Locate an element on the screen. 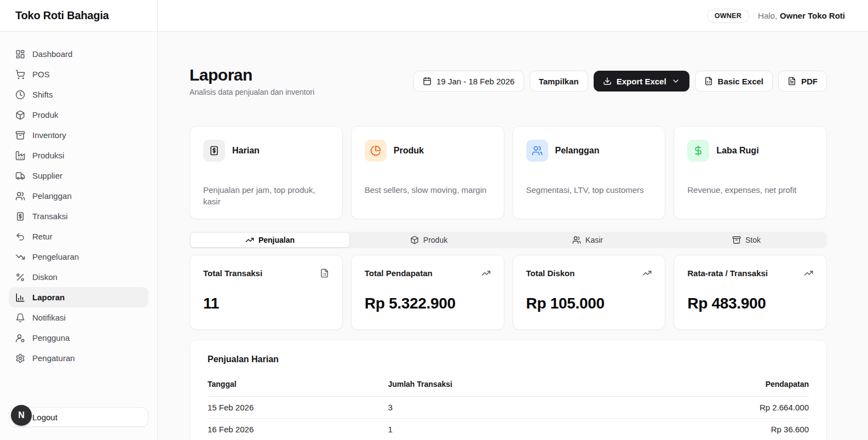 The height and width of the screenshot is (440, 868). export-excel-label: Export Excel is located at coordinates (642, 81).